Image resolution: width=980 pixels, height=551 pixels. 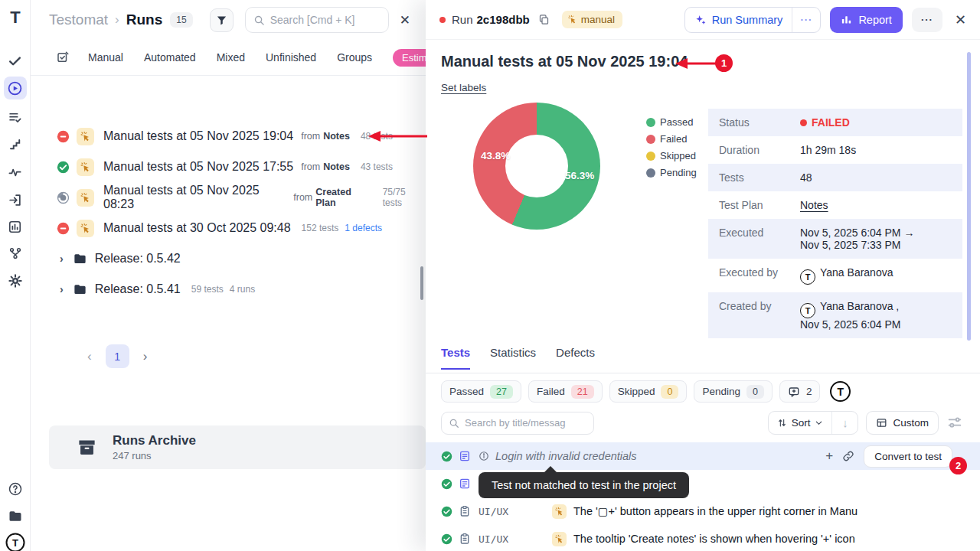 I want to click on tab-manual: Manual, so click(x=106, y=57).